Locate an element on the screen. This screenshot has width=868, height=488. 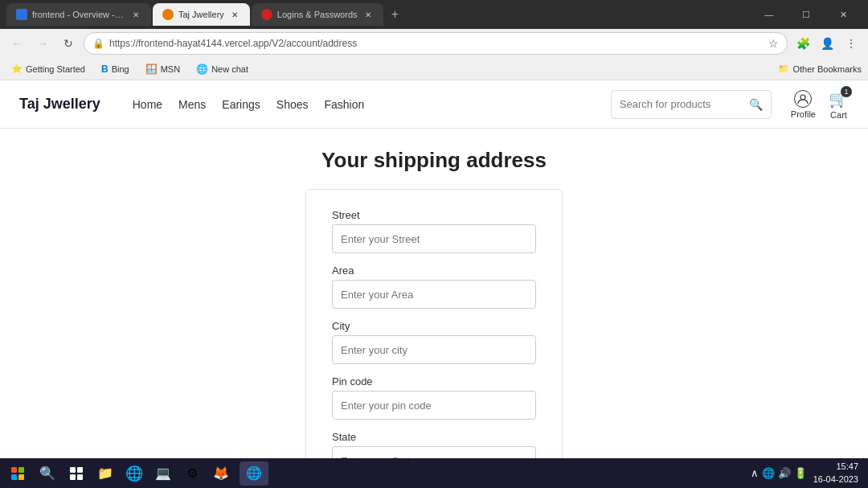
nav-actions: Profile 🛒 1 Cart is located at coordinates (820, 105).